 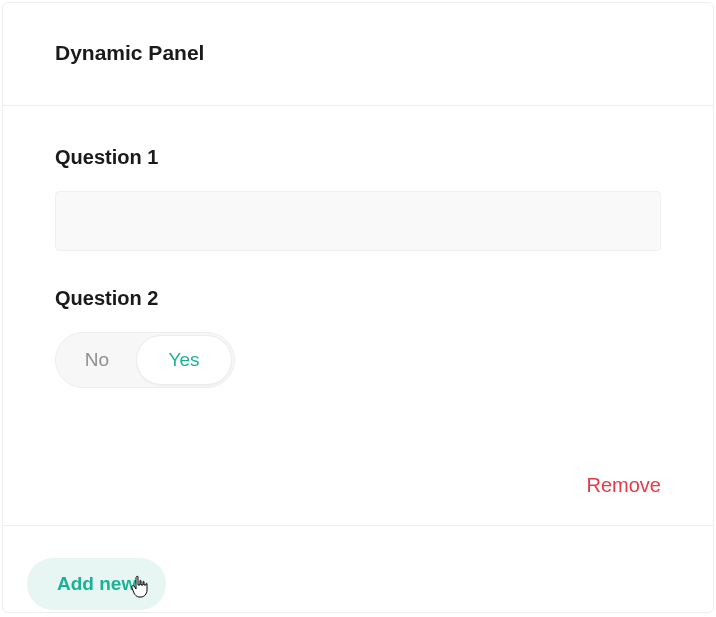 I want to click on panel-footer: Add new, so click(x=358, y=572).